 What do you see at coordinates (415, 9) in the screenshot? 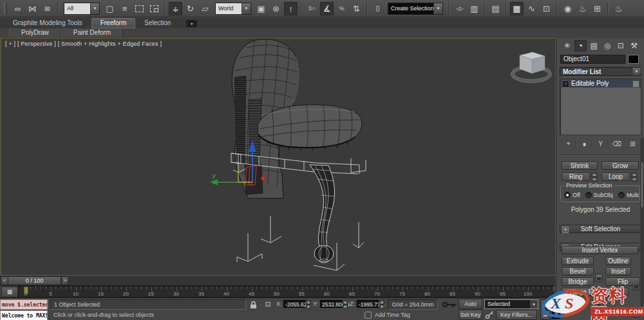
I see `named-selection-sets-select: Create Selection Se▼` at bounding box center [415, 9].